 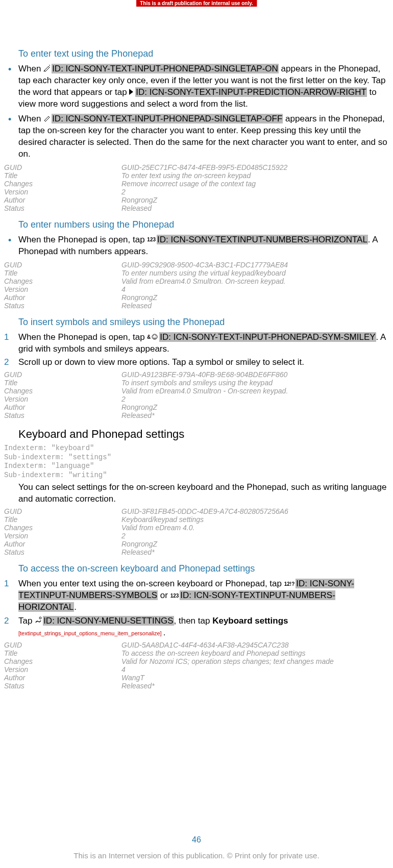 I want to click on meta-value: GUID-5AA8DA1C-44F4-4634-AF38-A2945CA7C23…, so click(x=205, y=645).